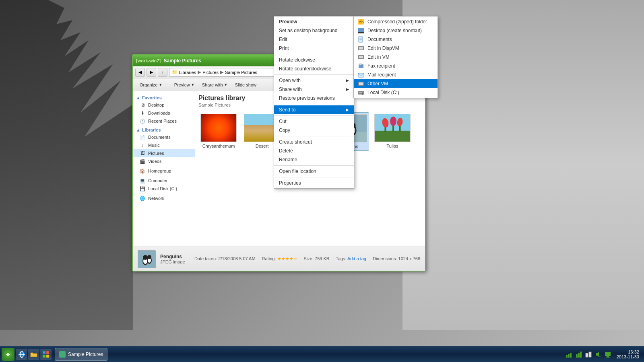 The height and width of the screenshot is (362, 644). What do you see at coordinates (199, 72) in the screenshot?
I see `address-sep-1: ▶` at bounding box center [199, 72].